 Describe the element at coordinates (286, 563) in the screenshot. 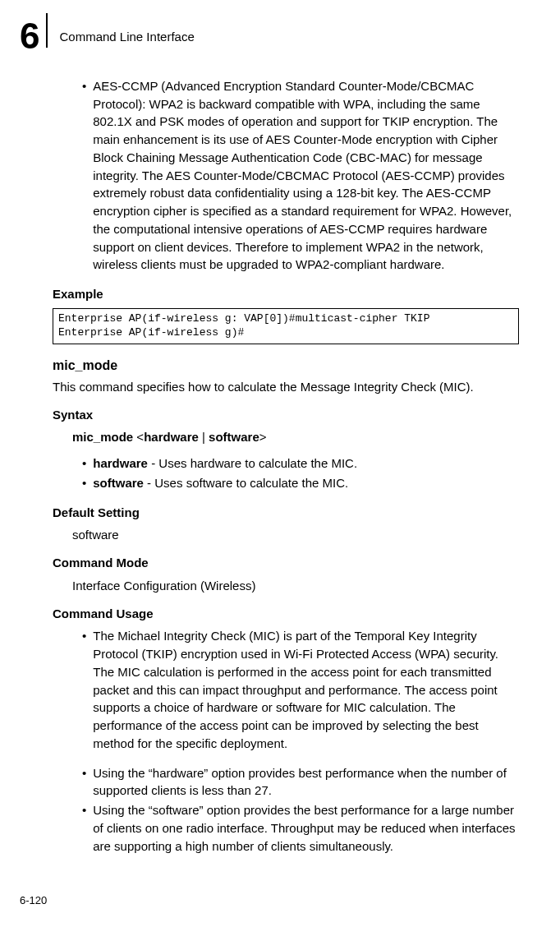

I see `mode-heading: Command Mode` at that location.